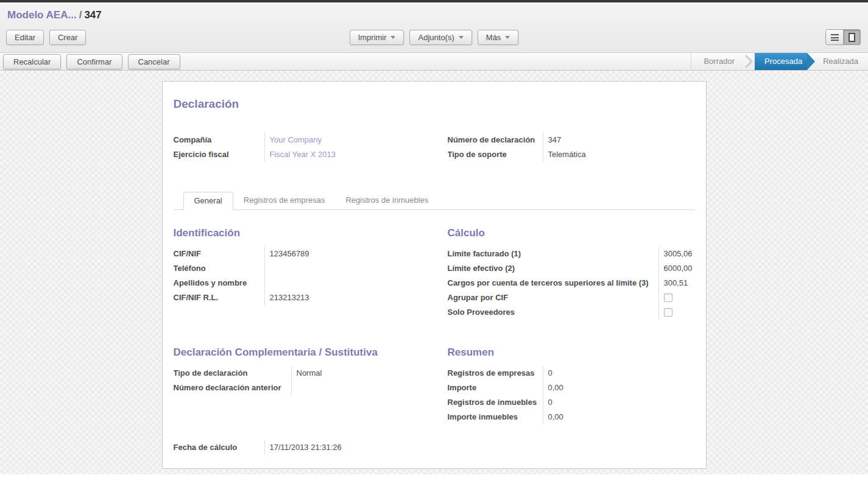  Describe the element at coordinates (219, 283) in the screenshot. I see `field-label-apellidos-y-nombre: Apellidos y nombre` at that location.